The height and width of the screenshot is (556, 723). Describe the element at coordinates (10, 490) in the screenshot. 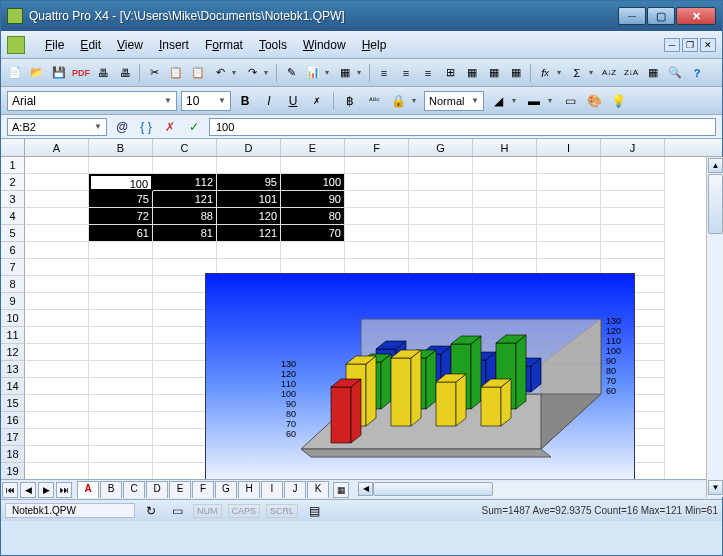

I see `tab-first-button: ⏮` at that location.